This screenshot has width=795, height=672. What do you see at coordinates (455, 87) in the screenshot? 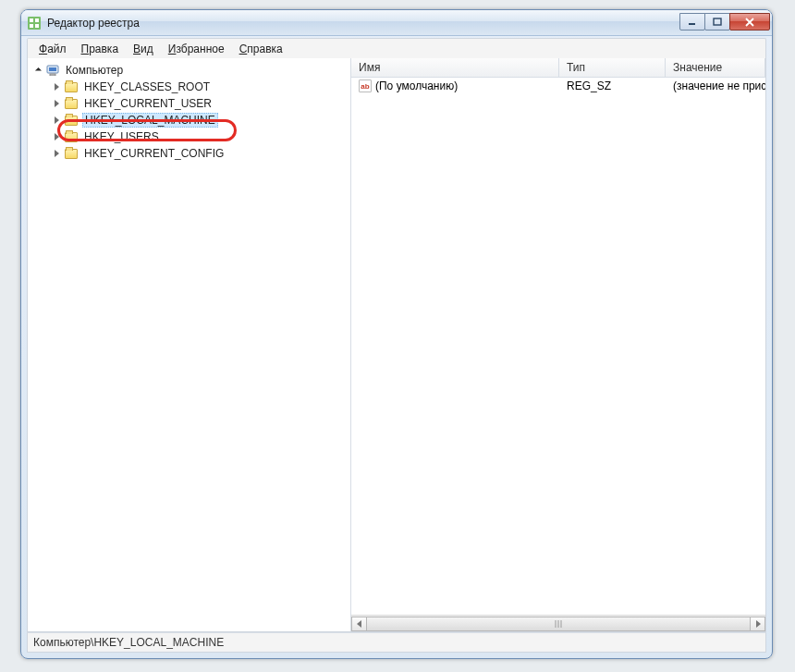
I see `value-name-cell: ab(По умолчанию)` at bounding box center [455, 87].